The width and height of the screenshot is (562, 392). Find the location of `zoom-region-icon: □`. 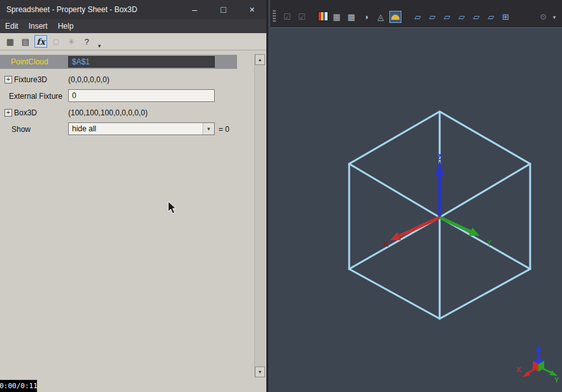

zoom-region-icon: □ is located at coordinates (56, 41).